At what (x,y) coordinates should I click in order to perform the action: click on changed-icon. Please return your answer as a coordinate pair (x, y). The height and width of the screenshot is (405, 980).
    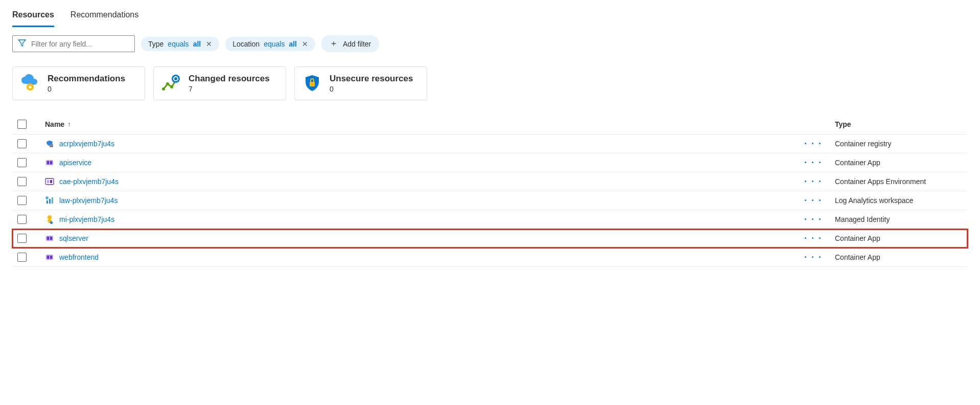
    Looking at the image, I should click on (171, 83).